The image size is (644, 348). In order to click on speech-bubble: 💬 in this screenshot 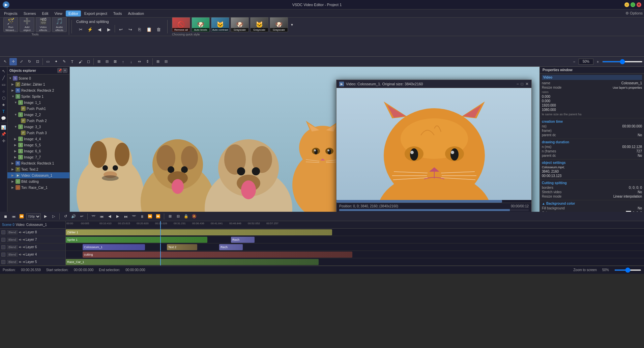, I will do `click(4, 118)`.